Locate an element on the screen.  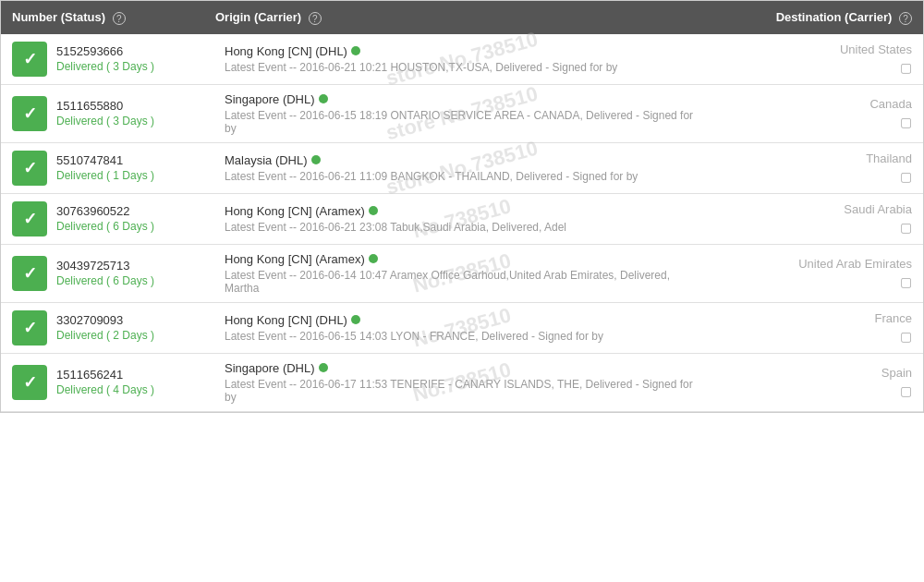
tracking-number: 3302709093 is located at coordinates (105, 320).